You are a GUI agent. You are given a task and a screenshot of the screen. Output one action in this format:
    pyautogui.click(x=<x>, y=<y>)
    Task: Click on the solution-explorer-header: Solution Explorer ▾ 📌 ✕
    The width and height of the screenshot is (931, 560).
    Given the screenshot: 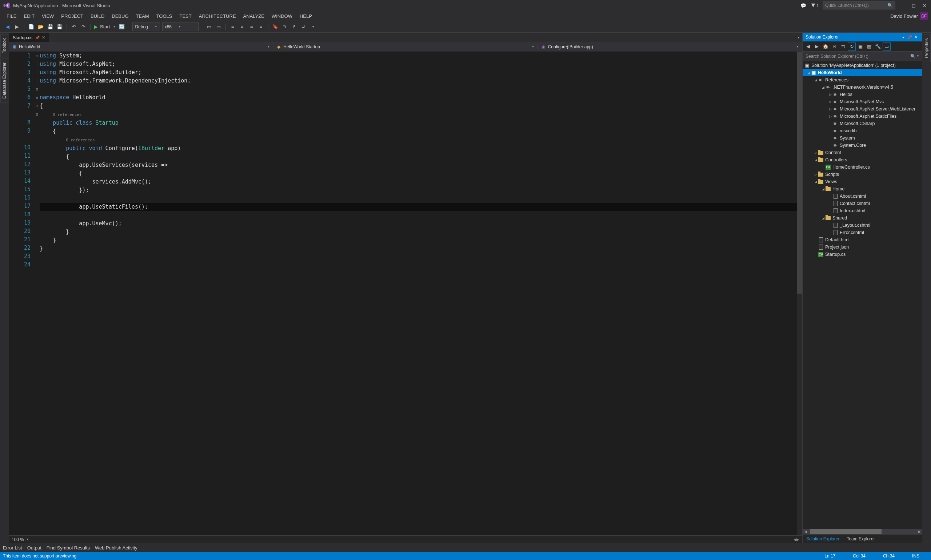 What is the action you would take?
    pyautogui.click(x=862, y=37)
    